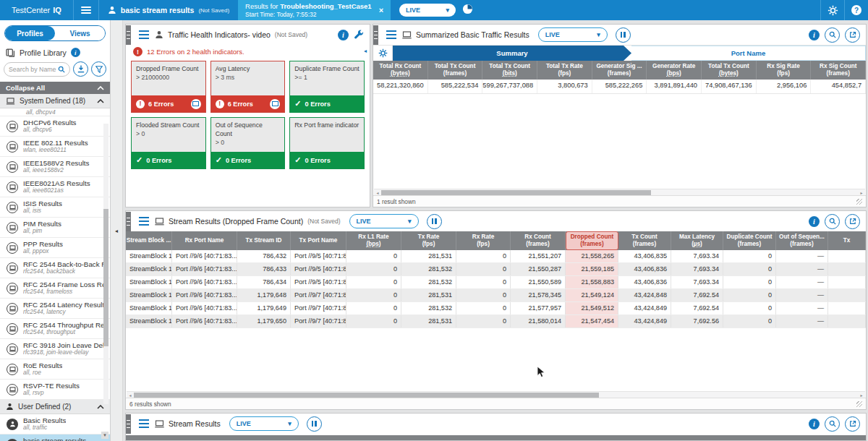 This screenshot has width=868, height=441. Describe the element at coordinates (55, 424) in the screenshot. I see `sidebar-item: Basic Results all, traffic` at that location.